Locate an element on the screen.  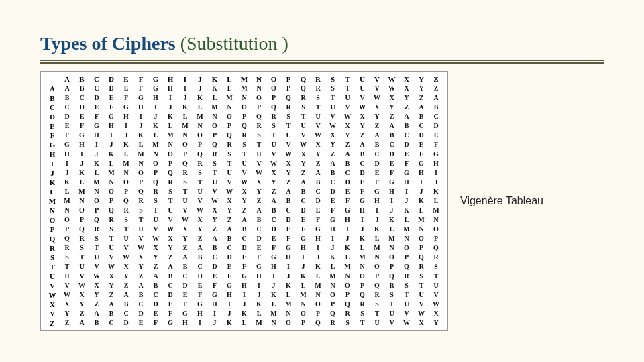
table-cell: M is located at coordinates (436, 210).